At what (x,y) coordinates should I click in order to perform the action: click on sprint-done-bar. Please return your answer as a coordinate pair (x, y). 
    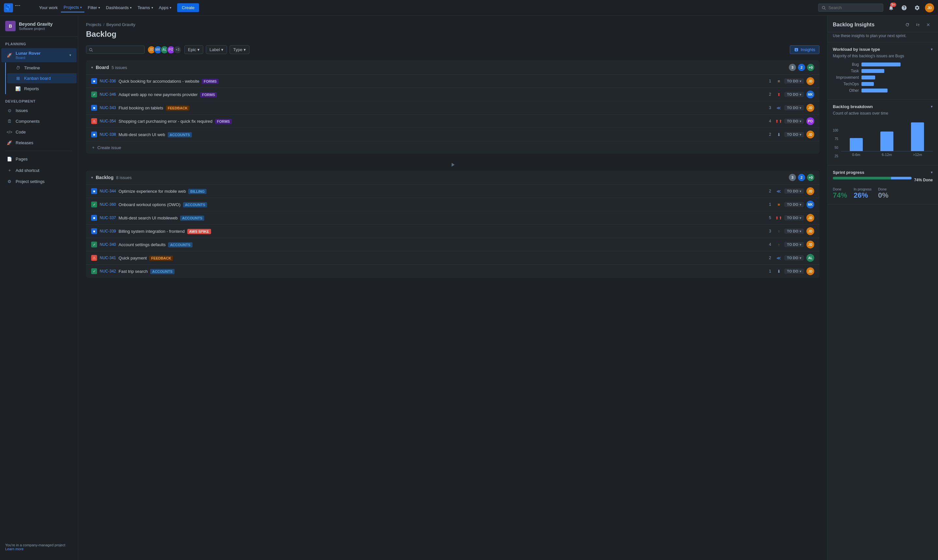
    Looking at the image, I should click on (862, 178).